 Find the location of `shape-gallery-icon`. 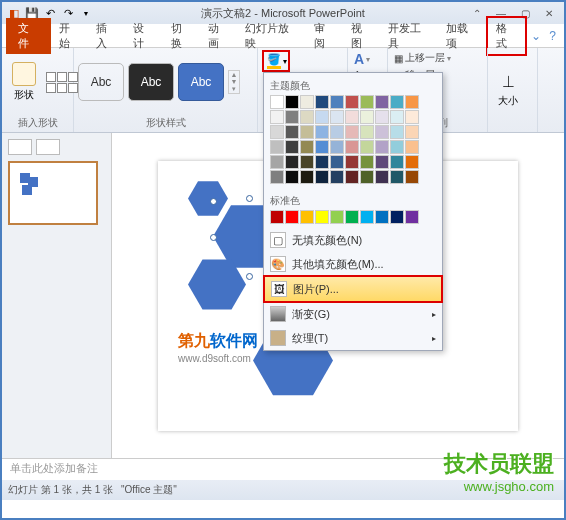

shape-gallery-icon is located at coordinates (24, 74).